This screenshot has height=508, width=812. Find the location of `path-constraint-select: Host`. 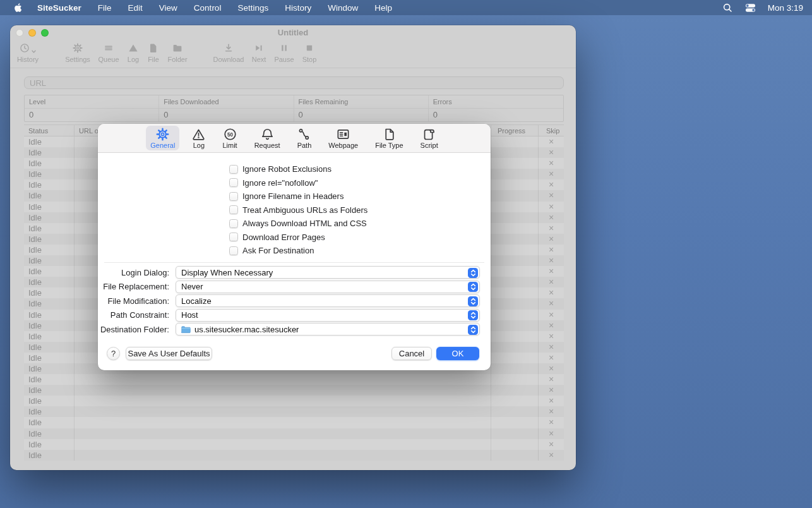

path-constraint-select: Host is located at coordinates (328, 315).